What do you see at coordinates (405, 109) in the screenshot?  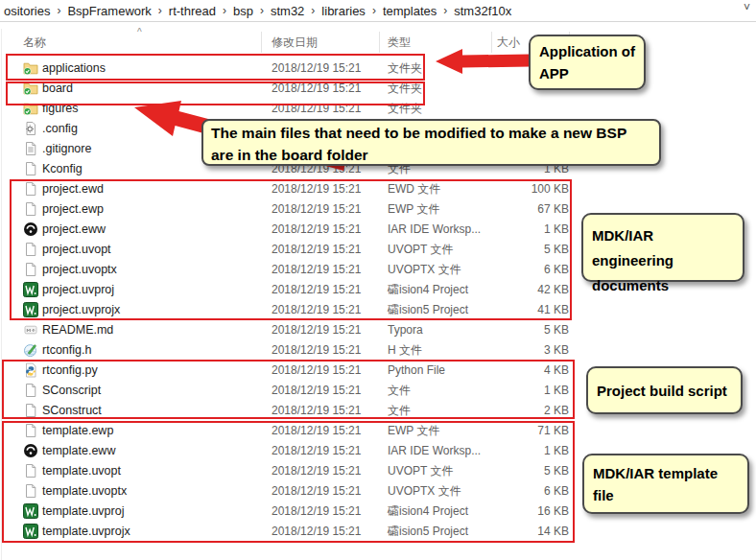 I see `file-type: 文件夹` at bounding box center [405, 109].